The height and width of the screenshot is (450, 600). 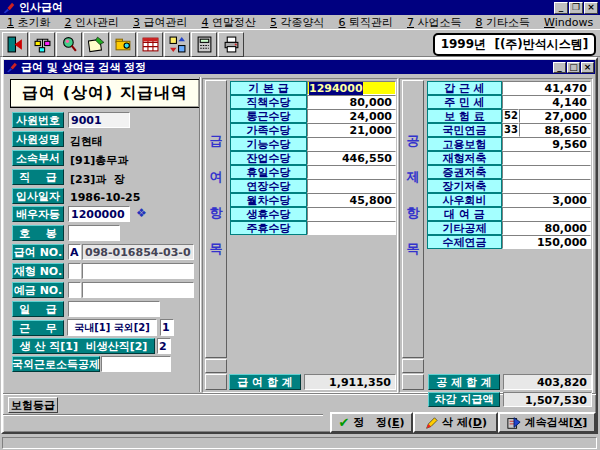 What do you see at coordinates (167, 328) in the screenshot?
I see `work-input` at bounding box center [167, 328].